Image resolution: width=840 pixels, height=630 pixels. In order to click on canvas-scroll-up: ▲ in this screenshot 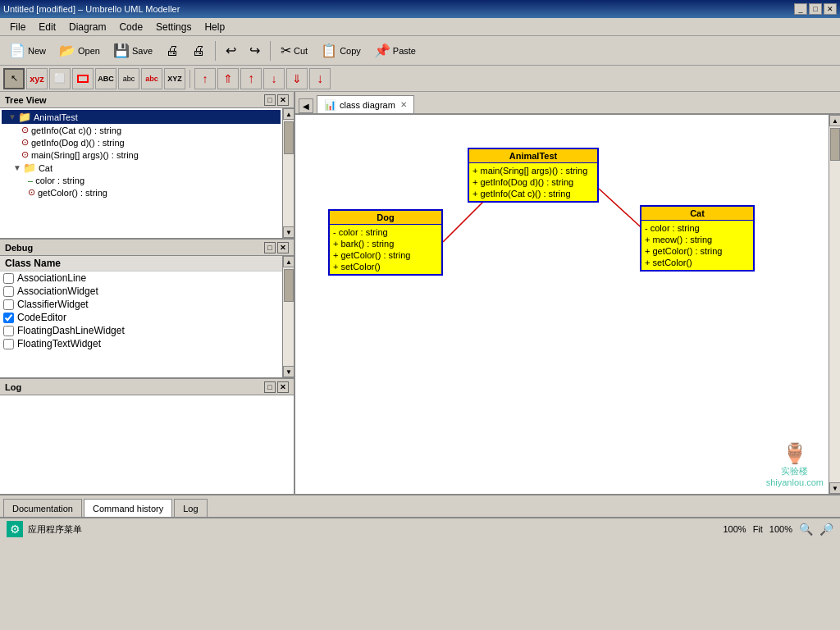, I will do `click(835, 121)`.